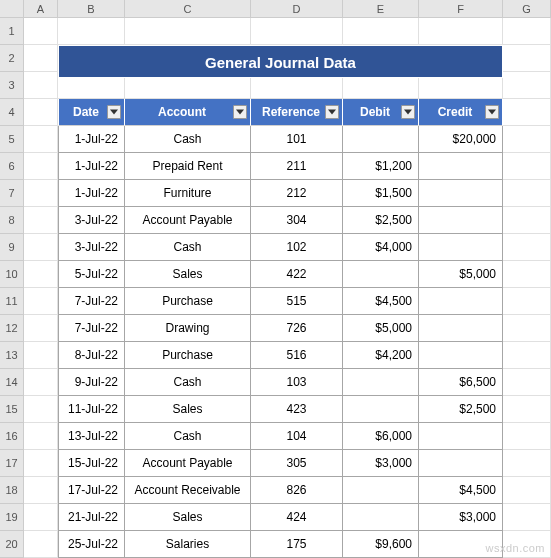 The image size is (551, 558). Describe the element at coordinates (461, 140) in the screenshot. I see `cell-credit: $20,000` at that location.